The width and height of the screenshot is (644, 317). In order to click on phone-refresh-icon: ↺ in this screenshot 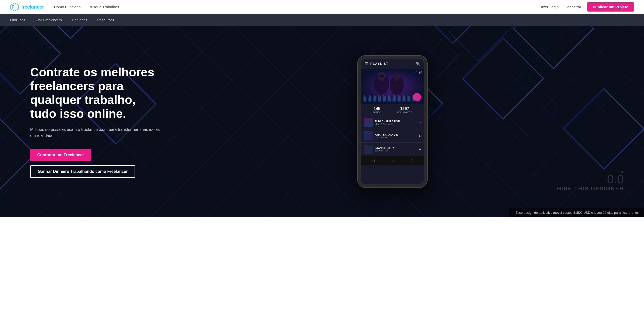, I will do `click(416, 72)`.